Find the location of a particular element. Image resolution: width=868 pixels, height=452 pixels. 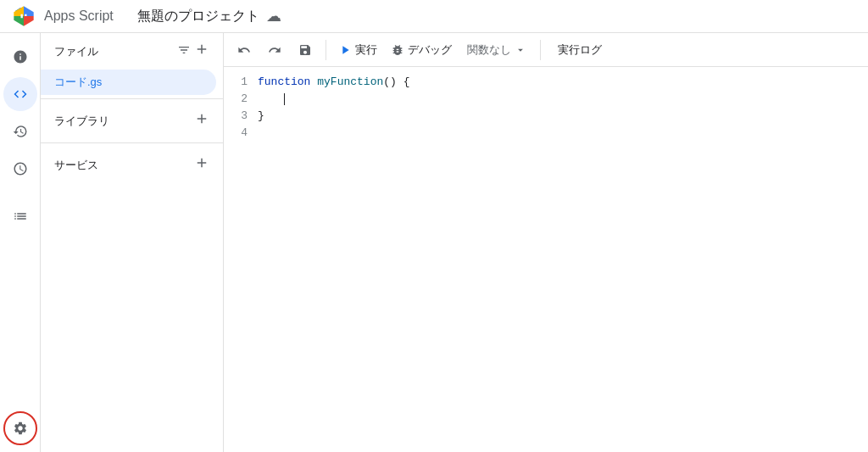

add-library-icon is located at coordinates (202, 120).